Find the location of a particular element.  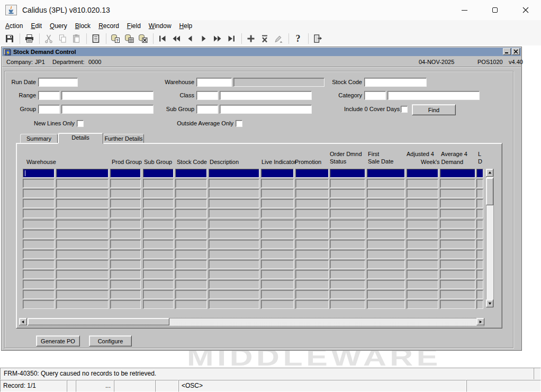

grid-cell-r9-c6 is located at coordinates (234, 254).